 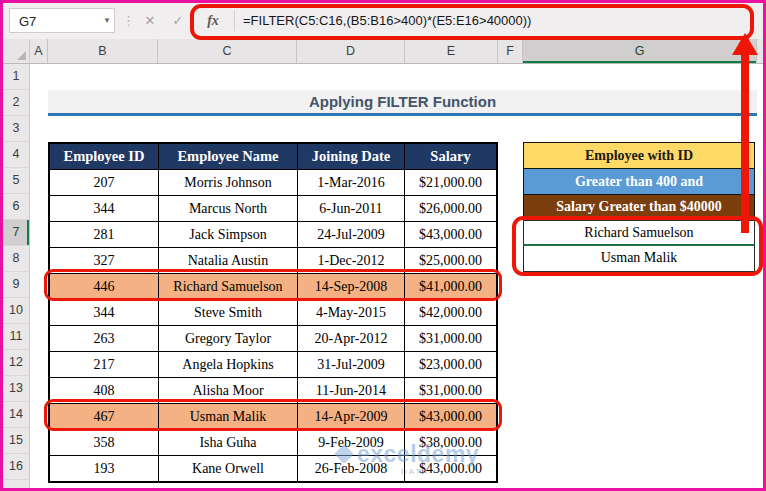 What do you see at coordinates (228, 157) in the screenshot?
I see `table-header-cell: Employee Name` at bounding box center [228, 157].